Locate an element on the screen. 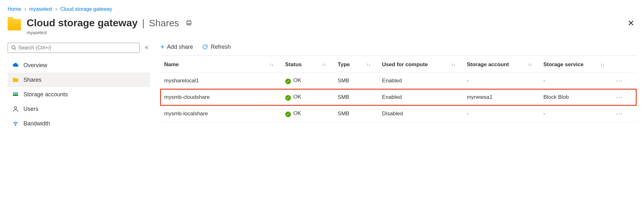 This screenshot has width=644, height=210. sidebar-item-label: Bandwidth is located at coordinates (37, 124).